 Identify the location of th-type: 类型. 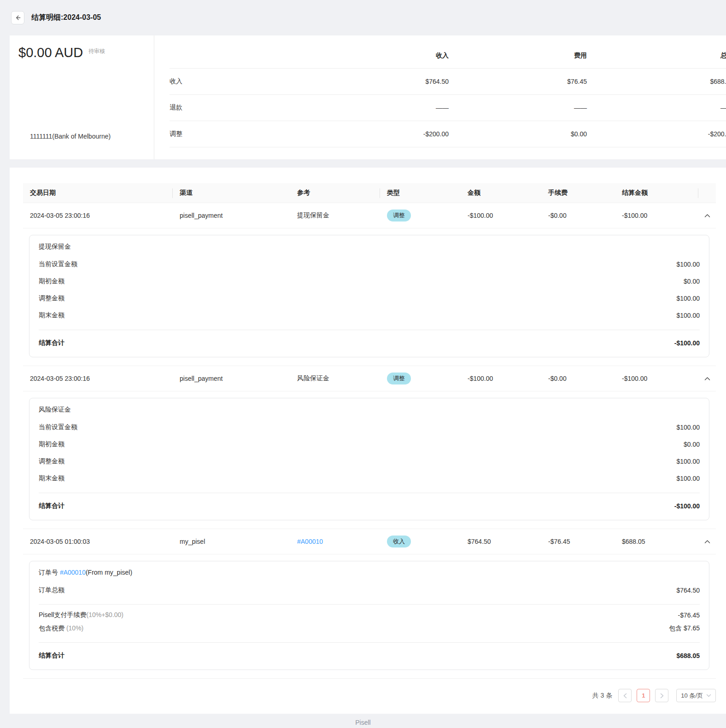
(420, 193).